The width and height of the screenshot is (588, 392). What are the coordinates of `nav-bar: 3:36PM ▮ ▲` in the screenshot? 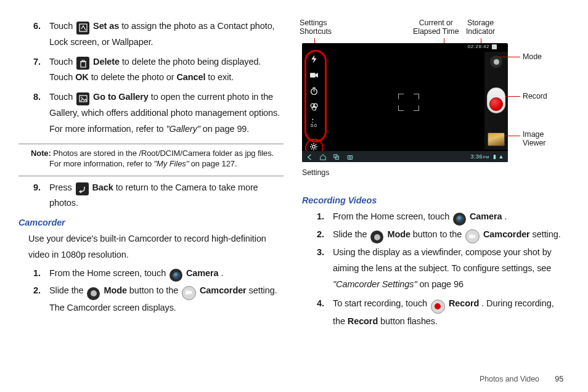 It's located at (405, 157).